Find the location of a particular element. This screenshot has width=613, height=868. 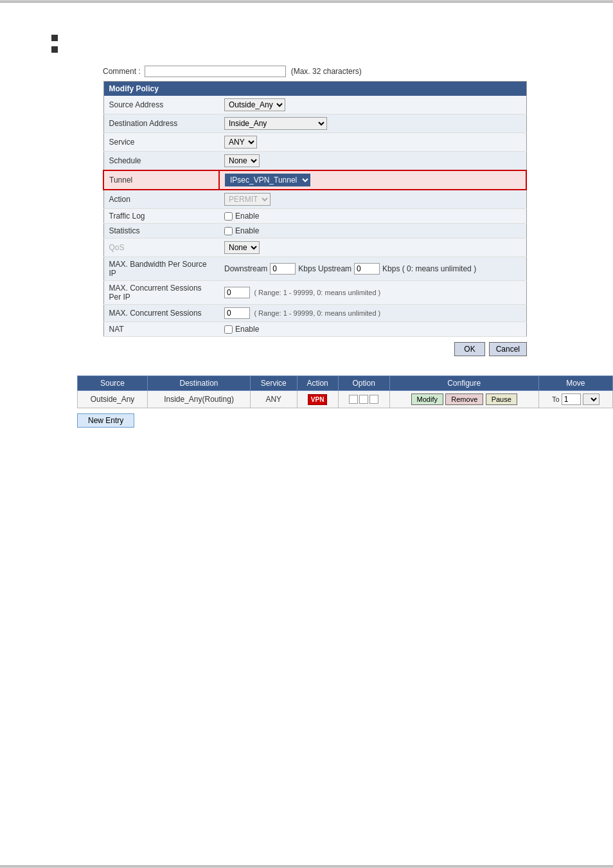

tunnel-select: IPsec_VPN_Tunnel is located at coordinates (267, 180).